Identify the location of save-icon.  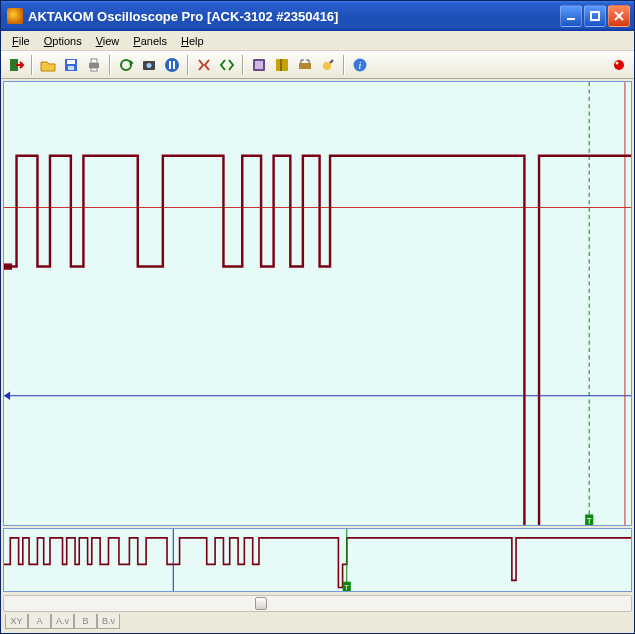
(71, 65).